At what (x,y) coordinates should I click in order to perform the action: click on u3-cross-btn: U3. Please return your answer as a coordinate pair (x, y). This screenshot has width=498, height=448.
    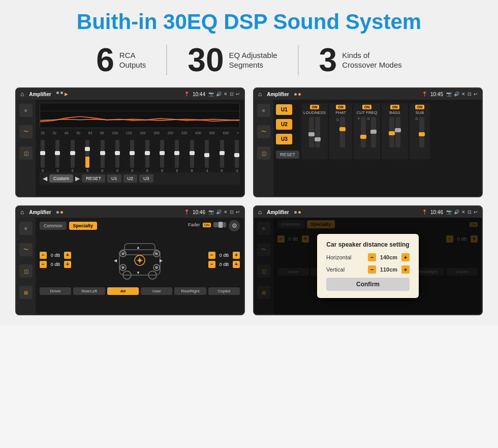
    Looking at the image, I should click on (284, 139).